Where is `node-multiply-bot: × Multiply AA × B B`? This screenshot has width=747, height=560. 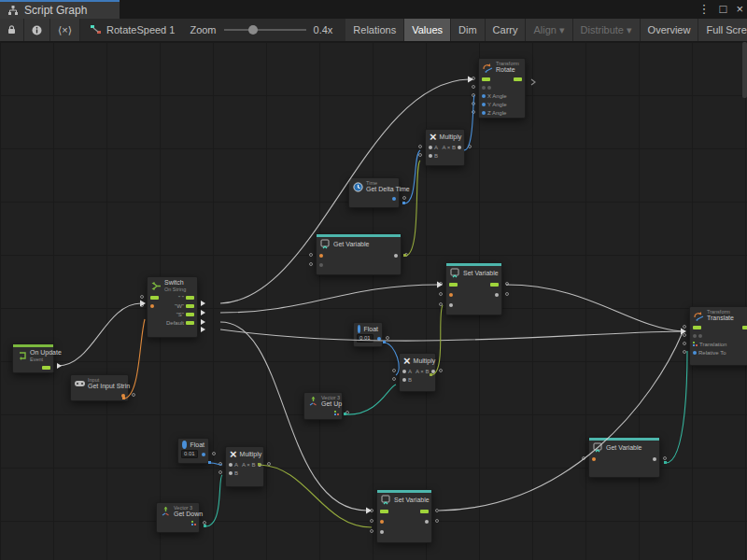 node-multiply-bot: × Multiply AA × B B is located at coordinates (245, 467).